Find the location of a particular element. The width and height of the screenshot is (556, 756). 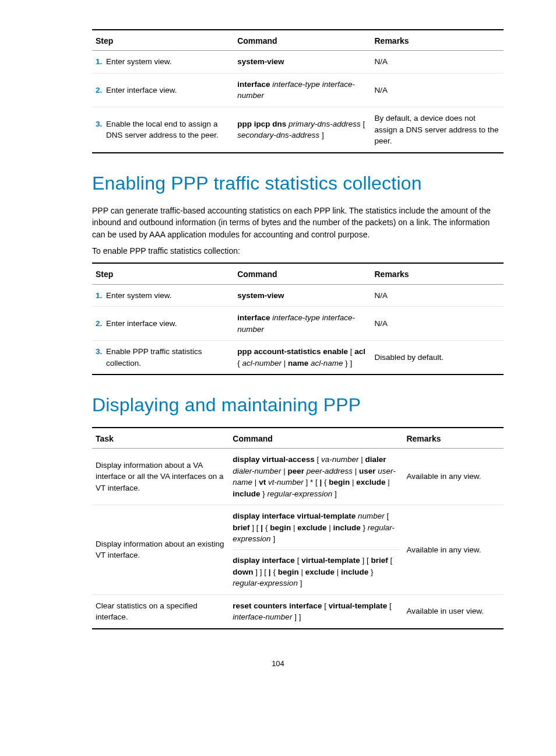

table-row: 3.Enable PPP traffic statistics collecti… is located at coordinates (298, 358).